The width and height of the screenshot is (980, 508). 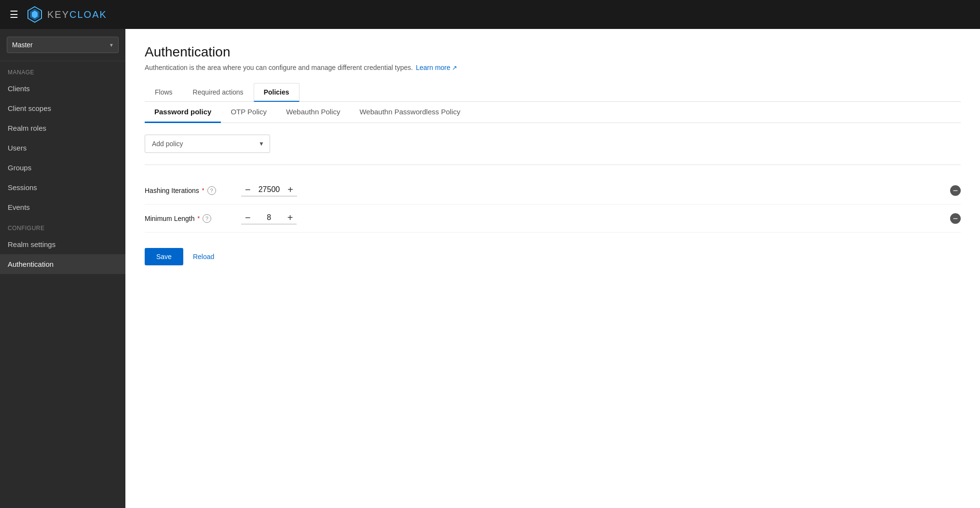 What do you see at coordinates (63, 264) in the screenshot?
I see `sidebar-item-authentication: Authentication` at bounding box center [63, 264].